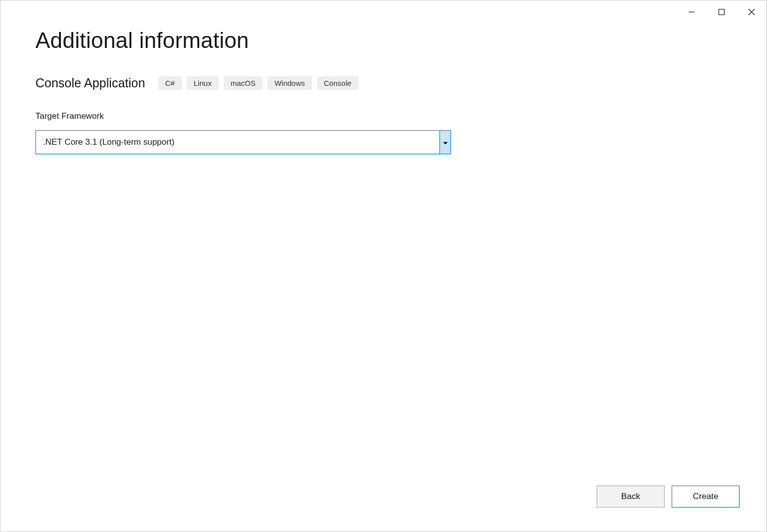  What do you see at coordinates (203, 83) in the screenshot?
I see `template-tag: Linux` at bounding box center [203, 83].